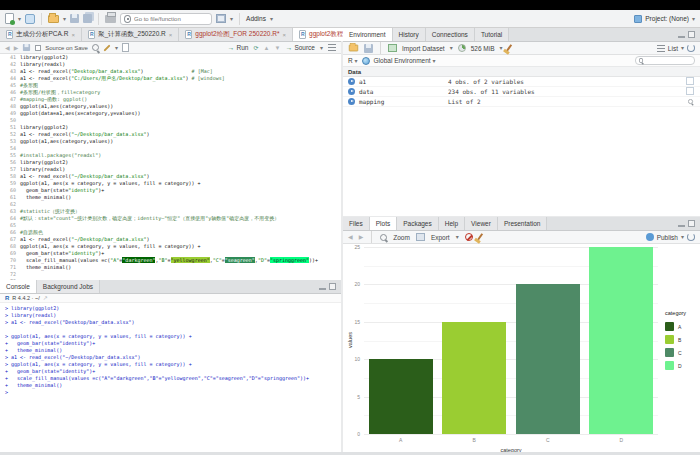 Image resolution: width=700 pixels, height=455 pixels. Describe the element at coordinates (166, 19) in the screenshot. I see `goto-file-box` at that location.